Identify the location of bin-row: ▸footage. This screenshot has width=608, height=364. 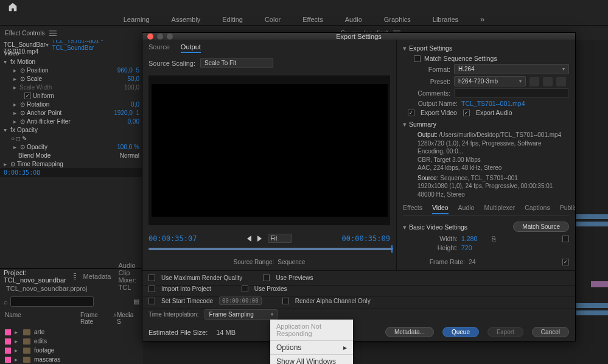
(72, 351).